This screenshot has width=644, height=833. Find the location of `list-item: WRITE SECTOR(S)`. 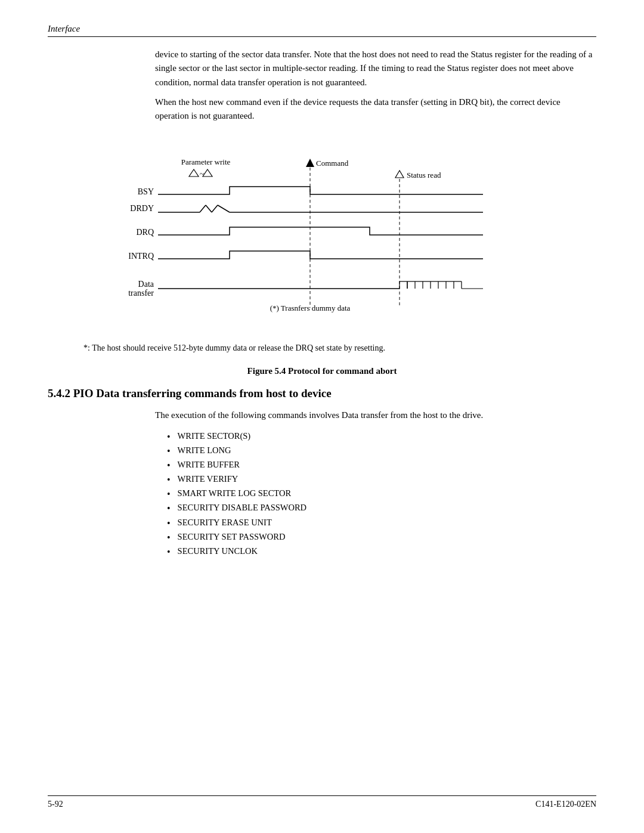

list-item: WRITE SECTOR(S) is located at coordinates (382, 436).